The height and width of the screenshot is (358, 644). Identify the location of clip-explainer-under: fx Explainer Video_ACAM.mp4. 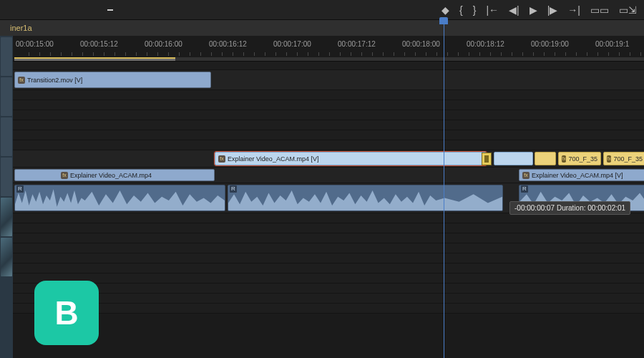
(114, 175).